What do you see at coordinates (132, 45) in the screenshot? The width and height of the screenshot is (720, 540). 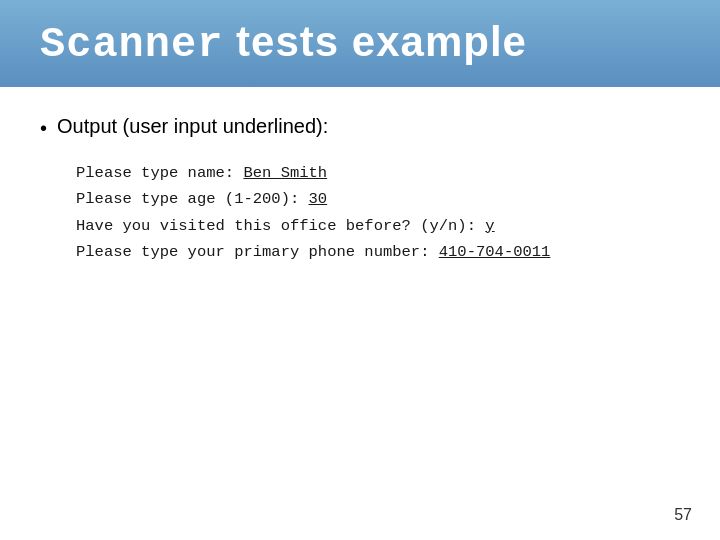 I see `scanner-word: Scanner` at bounding box center [132, 45].